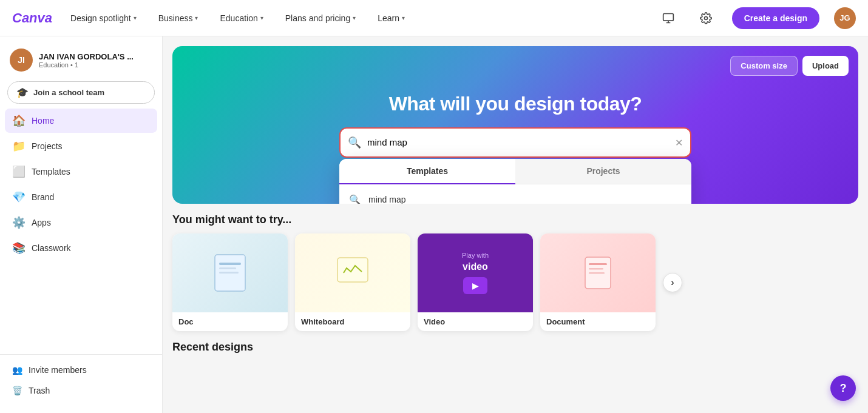  What do you see at coordinates (81, 223) in the screenshot?
I see `sidebar-item-apps: ⚙️ Apps` at bounding box center [81, 223].